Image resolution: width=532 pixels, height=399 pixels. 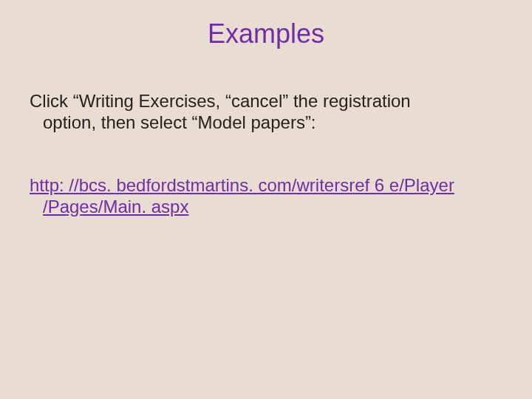 What do you see at coordinates (266, 34) in the screenshot?
I see `slide-title: Examples` at bounding box center [266, 34].